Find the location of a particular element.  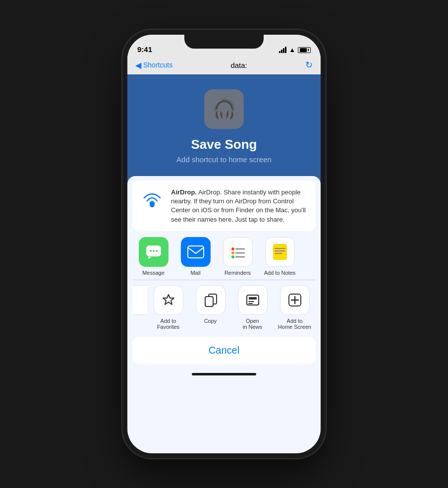

action-item-homescreen: Add toHome Screen is located at coordinates (294, 307).